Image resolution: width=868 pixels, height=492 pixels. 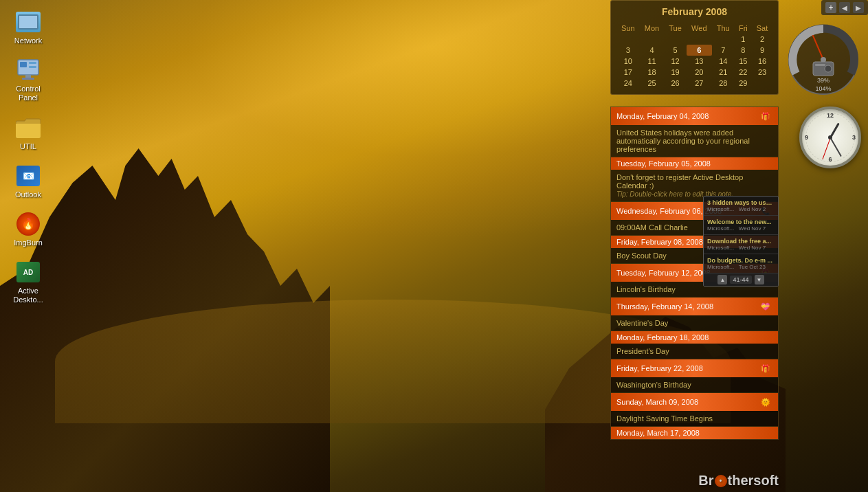 I want to click on calendar-day: 9, so click(x=762, y=50).